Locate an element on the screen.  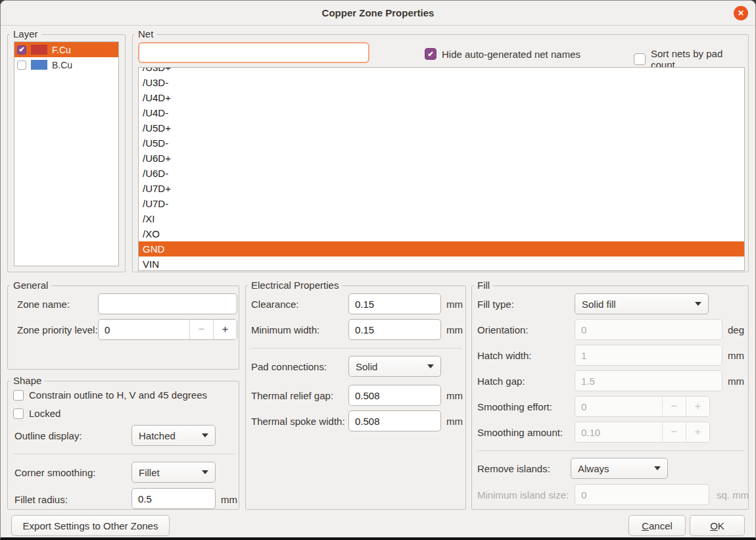
smoothing-effort-increment-button: + is located at coordinates (697, 406).